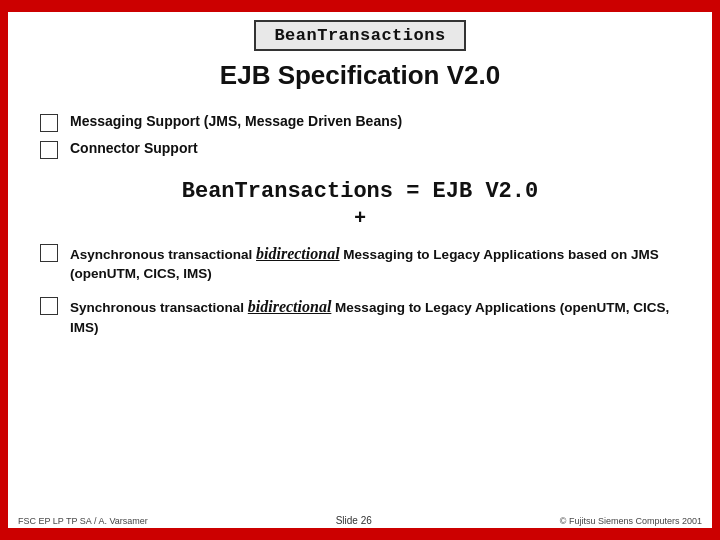 The width and height of the screenshot is (720, 540). Describe the element at coordinates (163, 254) in the screenshot. I see `bullet3-prefix: Asynchronous transactional` at that location.